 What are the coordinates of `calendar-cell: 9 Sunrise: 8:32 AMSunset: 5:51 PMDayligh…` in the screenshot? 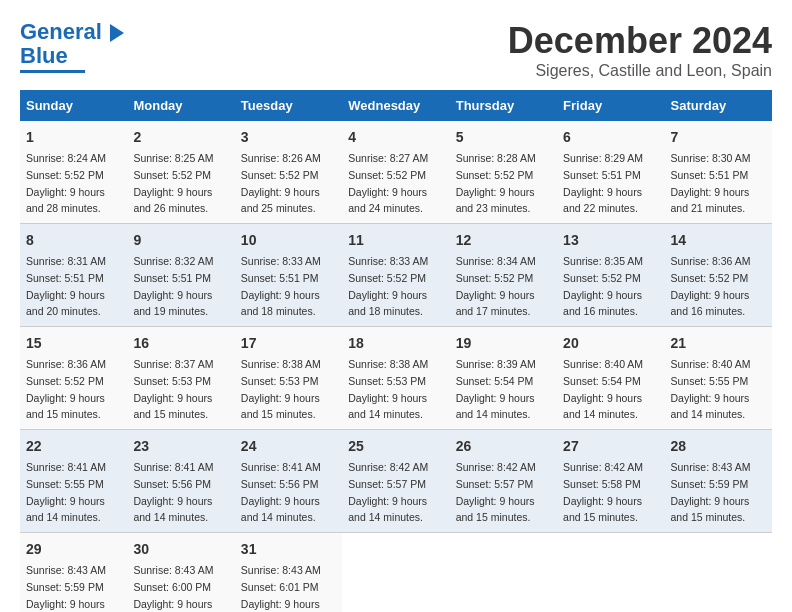 It's located at (180, 276).